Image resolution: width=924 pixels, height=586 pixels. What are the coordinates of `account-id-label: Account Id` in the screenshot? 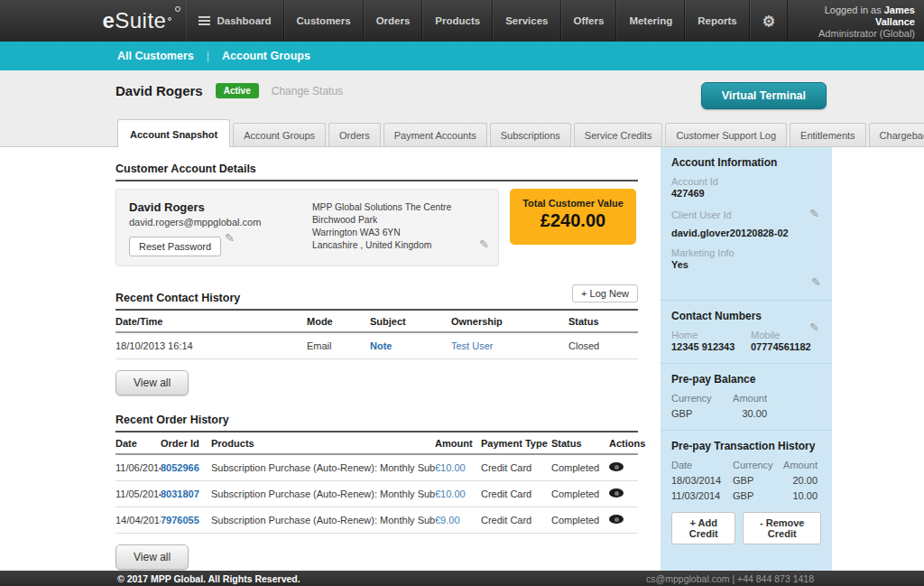 It's located at (746, 181).